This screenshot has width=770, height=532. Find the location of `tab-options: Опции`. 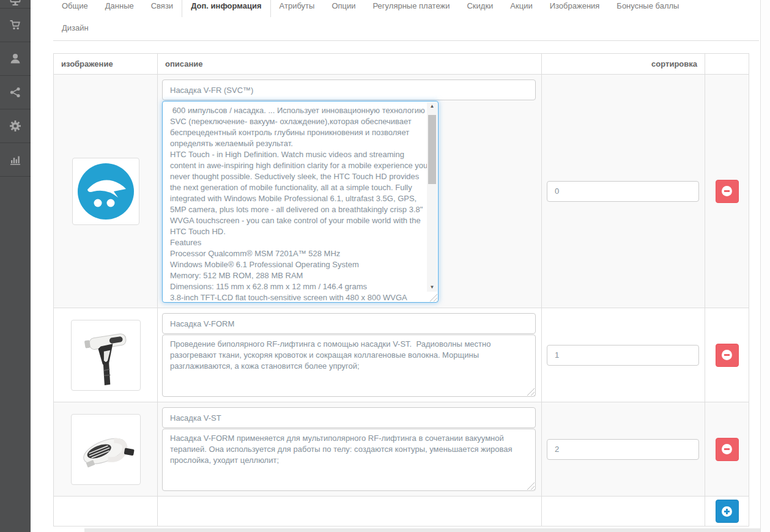

tab-options: Опции is located at coordinates (344, 9).